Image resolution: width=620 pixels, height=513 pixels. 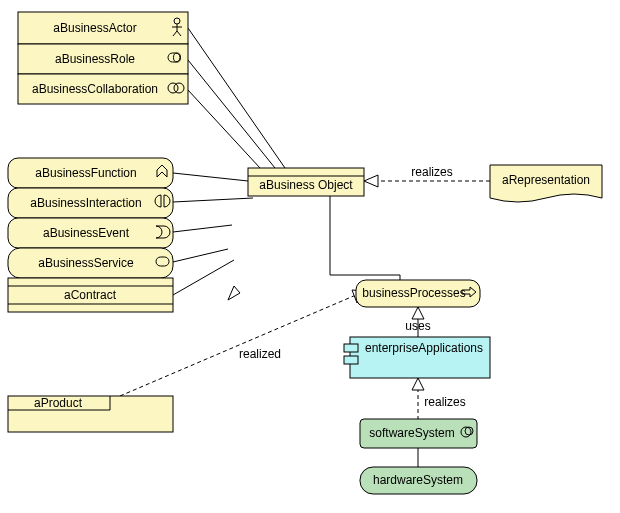 What do you see at coordinates (86, 173) in the screenshot?
I see `node-function-label: aBusinessFunction` at bounding box center [86, 173].